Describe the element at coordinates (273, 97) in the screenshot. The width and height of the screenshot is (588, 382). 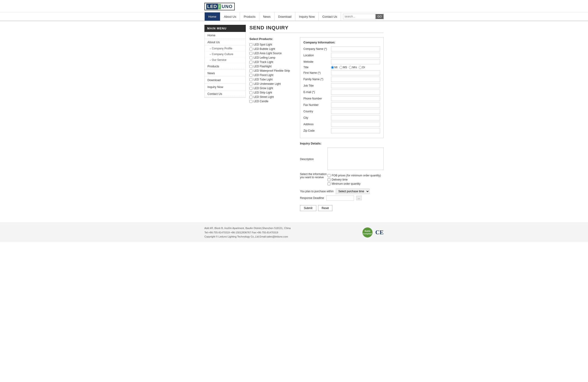
I see `product-item: LED Street Light` at that location.